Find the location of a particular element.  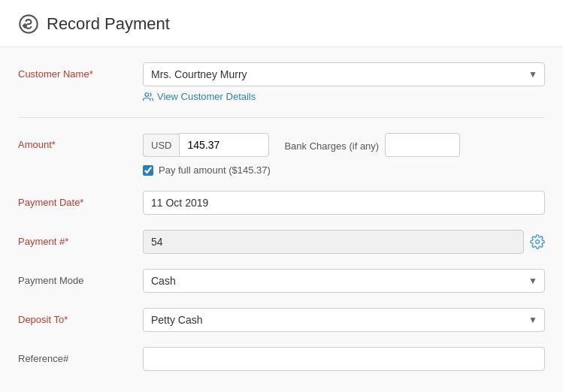

user-details-icon is located at coordinates (148, 97).